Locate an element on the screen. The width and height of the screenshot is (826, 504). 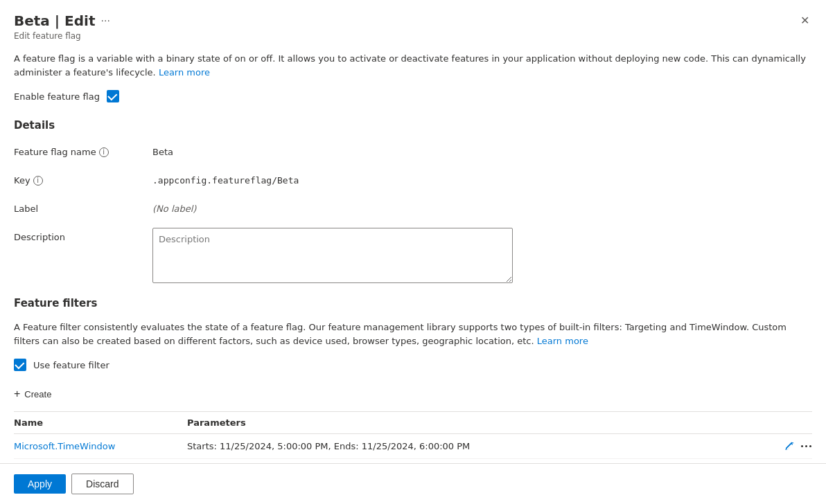
panel-footer: Apply Discard is located at coordinates (413, 483).